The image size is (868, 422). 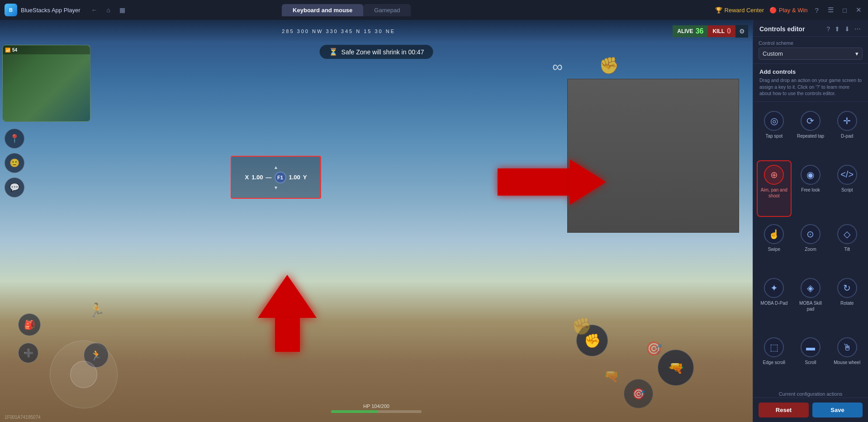 What do you see at coordinates (257, 177) in the screenshot?
I see `x-value: 1.00` at bounding box center [257, 177].